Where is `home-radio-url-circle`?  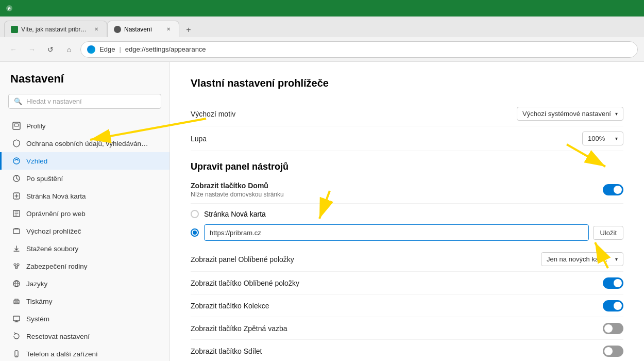 home-radio-url-circle is located at coordinates (195, 233).